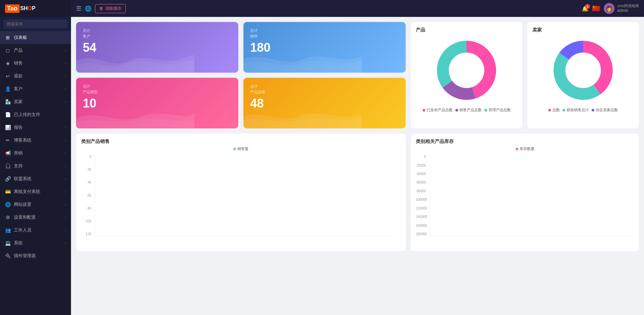 This screenshot has width=644, height=315. Describe the element at coordinates (35, 158) in the screenshot. I see `sidebar: Tao SHOP ⊞ 仪表板 ◻ 产品 › ◈ 销售 › ↩ 退款 › 👤 客户…` at that location.